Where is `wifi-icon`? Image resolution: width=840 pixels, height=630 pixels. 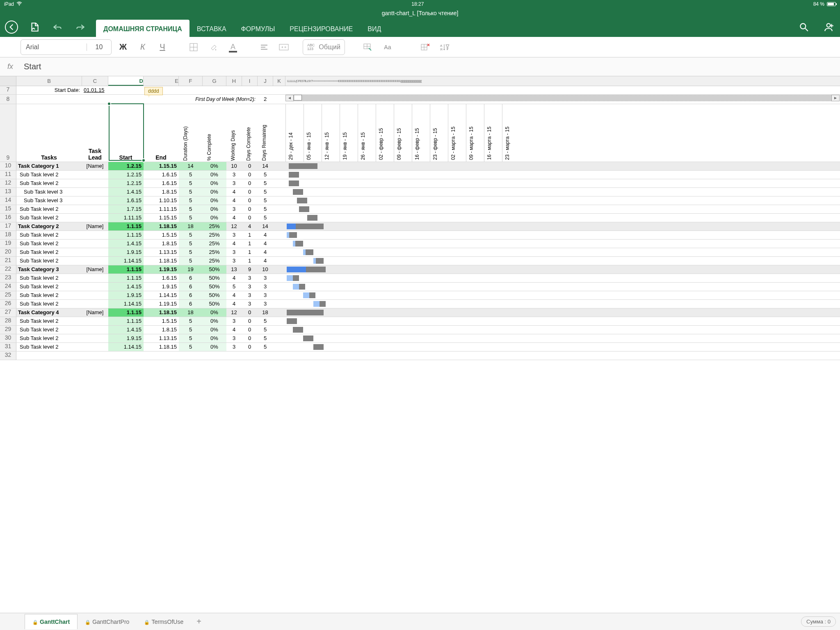 wifi-icon is located at coordinates (19, 4).